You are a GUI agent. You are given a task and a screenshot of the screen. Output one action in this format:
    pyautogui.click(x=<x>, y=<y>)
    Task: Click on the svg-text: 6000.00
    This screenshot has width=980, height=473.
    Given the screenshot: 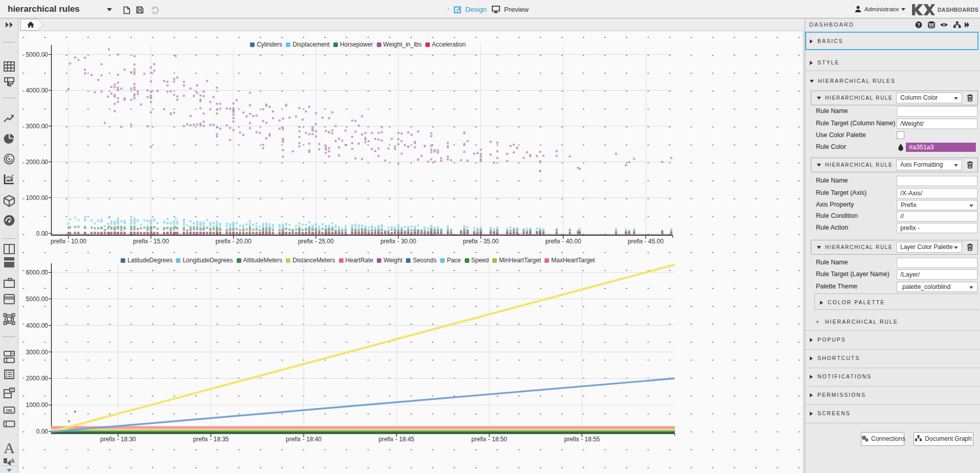 What is the action you would take?
    pyautogui.click(x=37, y=273)
    